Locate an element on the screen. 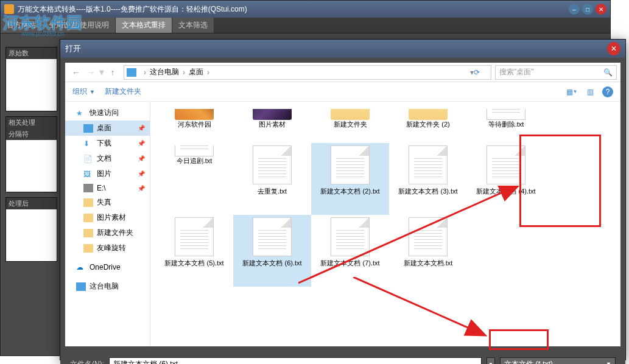 The image size is (629, 364). minimize-button: – is located at coordinates (574, 9).